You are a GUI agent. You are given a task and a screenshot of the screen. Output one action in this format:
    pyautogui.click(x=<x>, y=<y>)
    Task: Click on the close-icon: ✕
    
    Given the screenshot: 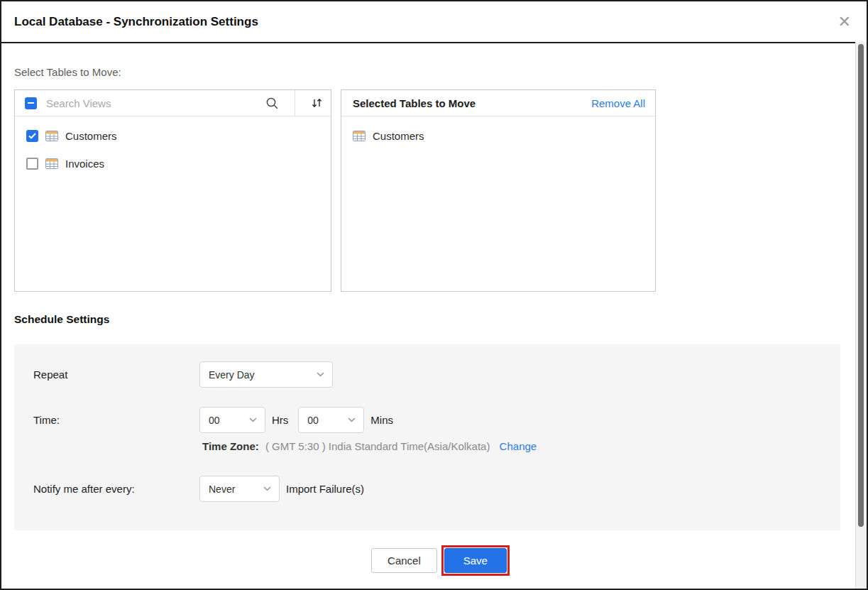 What is the action you would take?
    pyautogui.click(x=845, y=22)
    